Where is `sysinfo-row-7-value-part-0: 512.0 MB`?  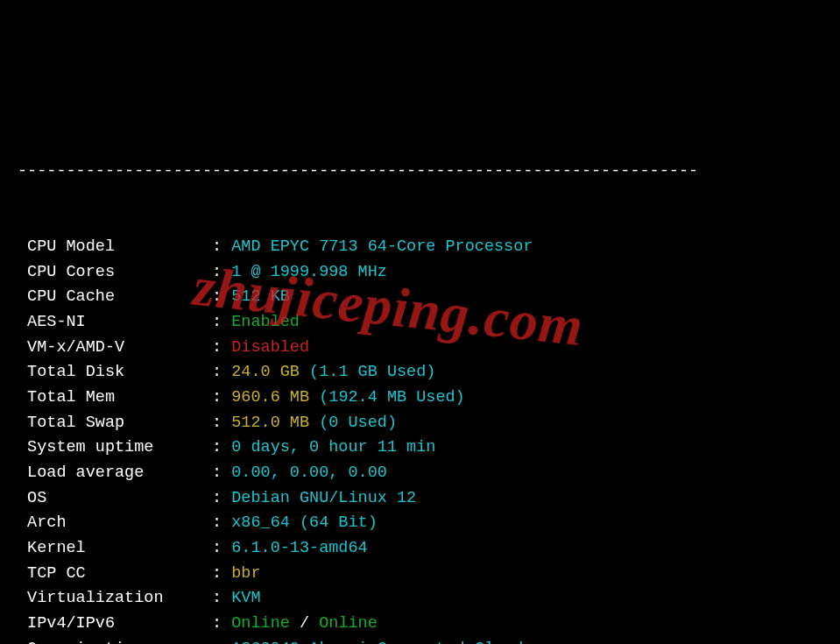 sysinfo-row-7-value-part-0: 512.0 MB is located at coordinates (275, 422).